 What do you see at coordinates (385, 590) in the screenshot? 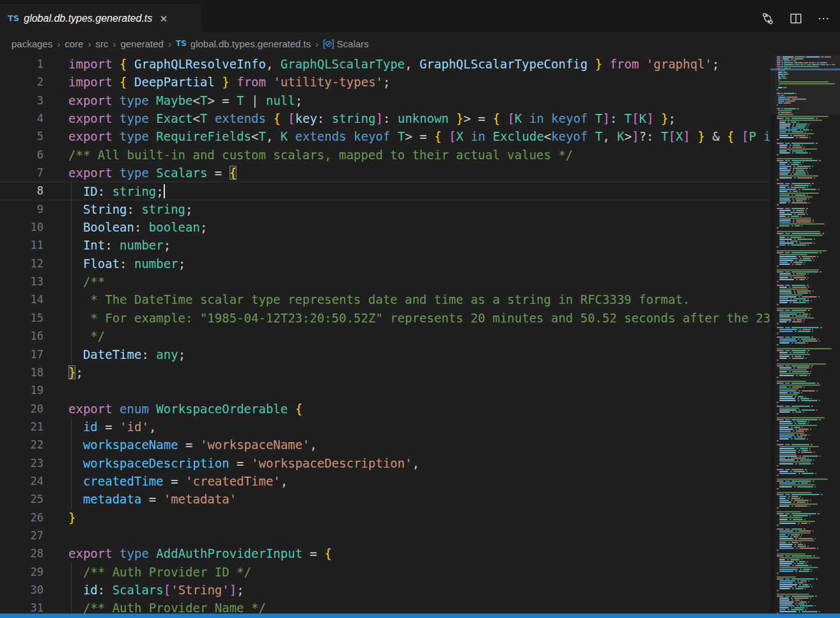
I see `code-line: id: Scalars['String'];` at bounding box center [385, 590].